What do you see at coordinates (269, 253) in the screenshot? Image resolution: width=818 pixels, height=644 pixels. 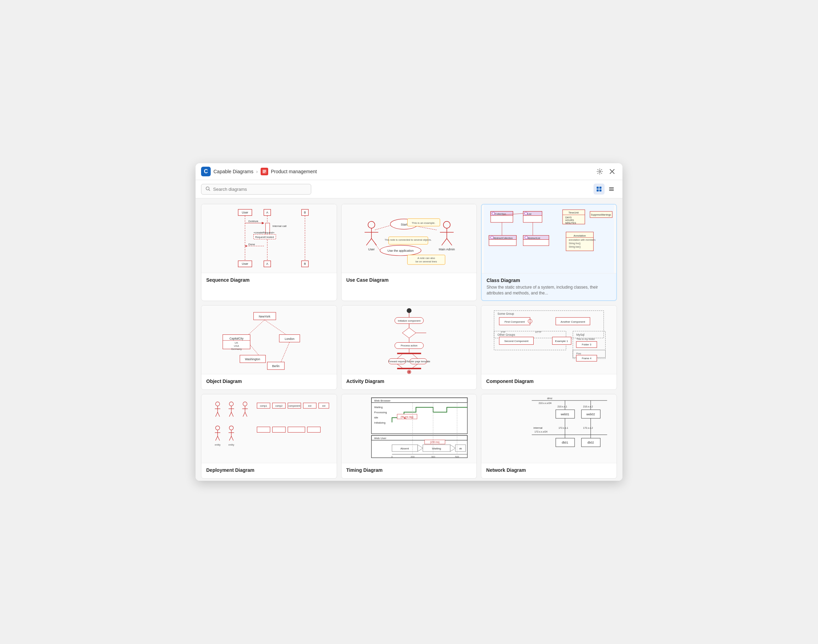 I see `diagram-card-sequence: User A B DoWork Internal cal` at bounding box center [269, 253].